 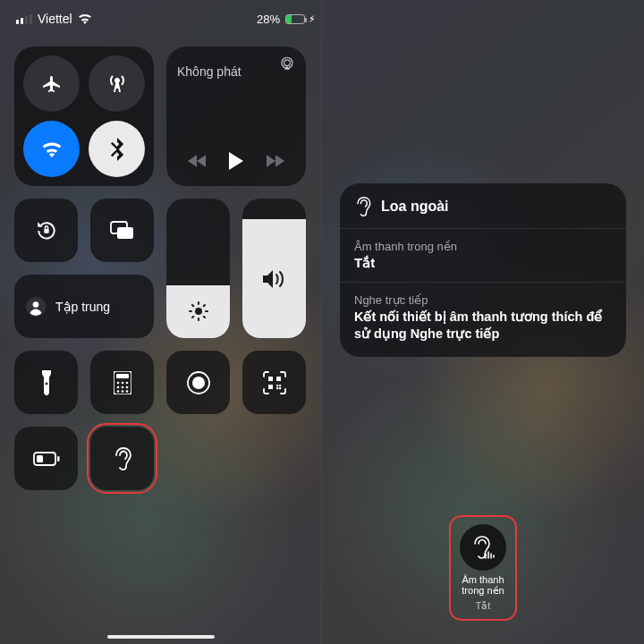 I want to click on media-slab: Không phát, so click(x=236, y=116).